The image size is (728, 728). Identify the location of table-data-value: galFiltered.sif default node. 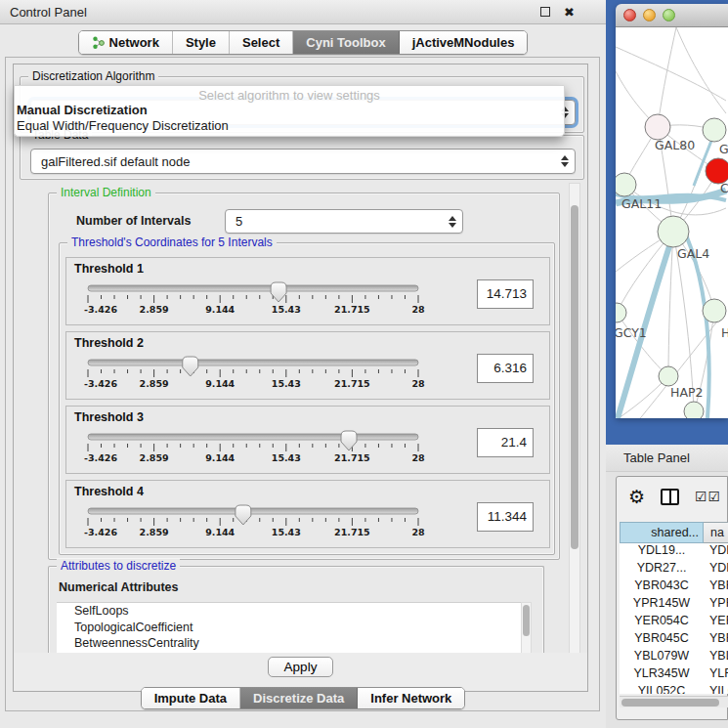
(301, 162).